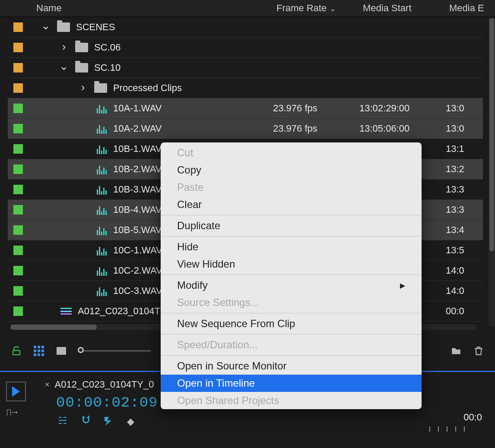  What do you see at coordinates (105, 385) in the screenshot?
I see `timeline-tab-title: A012_C023_0104TY_0` at bounding box center [105, 385].